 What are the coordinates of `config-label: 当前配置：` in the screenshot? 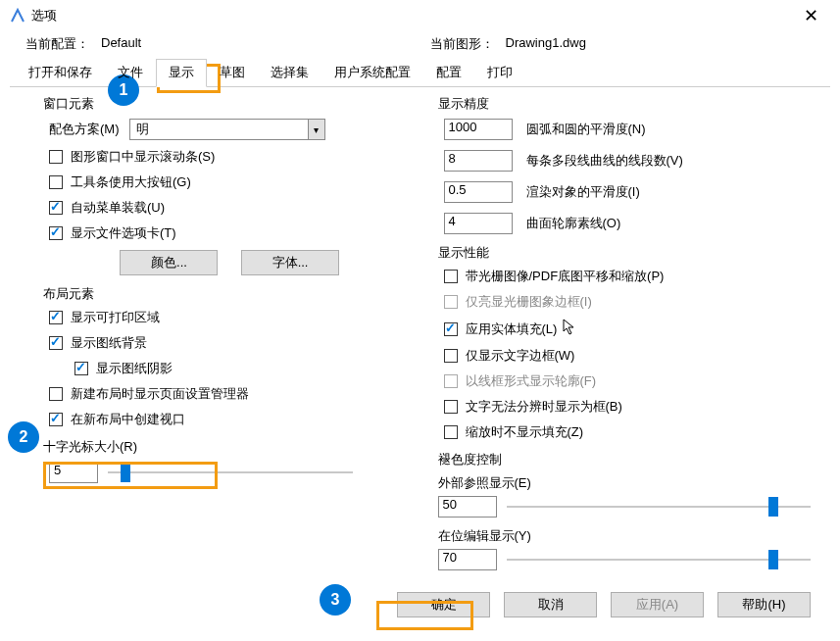 It's located at (57, 44).